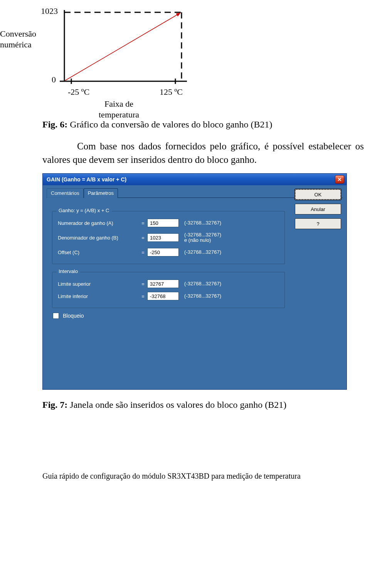 The width and height of the screenshot is (370, 588). Describe the element at coordinates (168, 238) in the screenshot. I see `group-ganho: Ganho: y = (A/B) x + C Numerador de ganh…` at that location.